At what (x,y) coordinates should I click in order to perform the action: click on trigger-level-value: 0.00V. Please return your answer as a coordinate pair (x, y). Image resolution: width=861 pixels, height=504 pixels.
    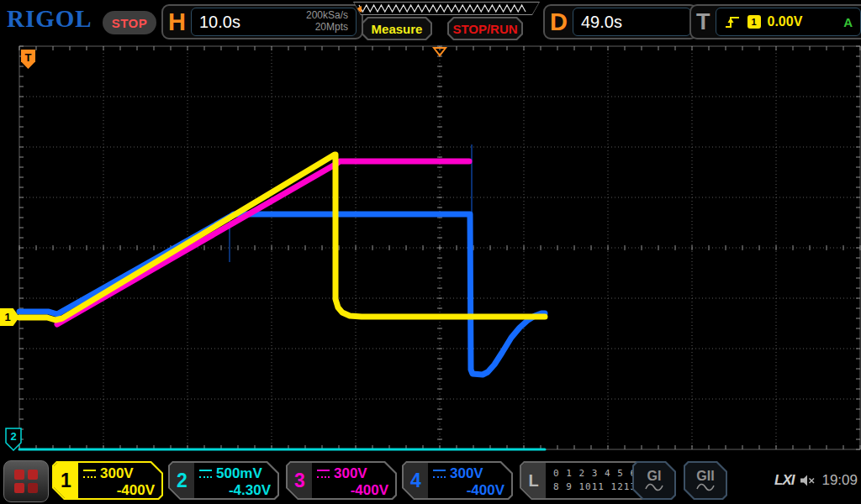
    Looking at the image, I should click on (785, 22).